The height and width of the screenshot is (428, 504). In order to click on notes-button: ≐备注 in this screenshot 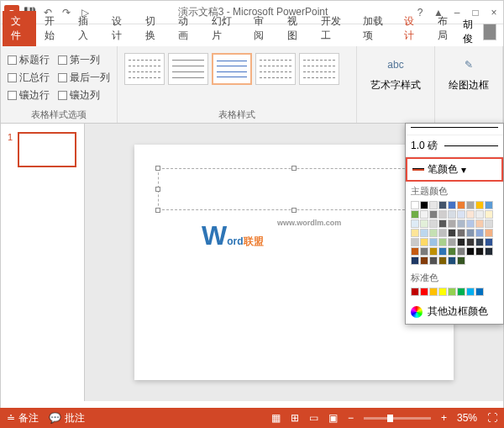, I will do `click(23, 419)`.